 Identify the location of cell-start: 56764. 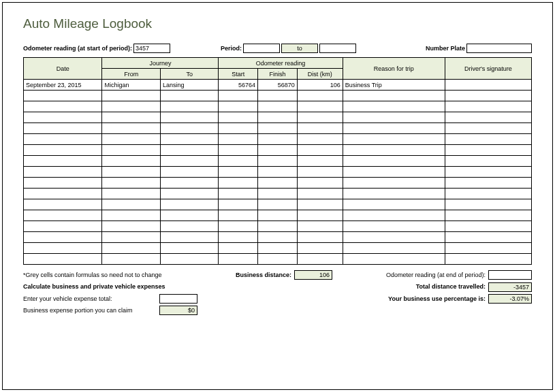
(238, 85).